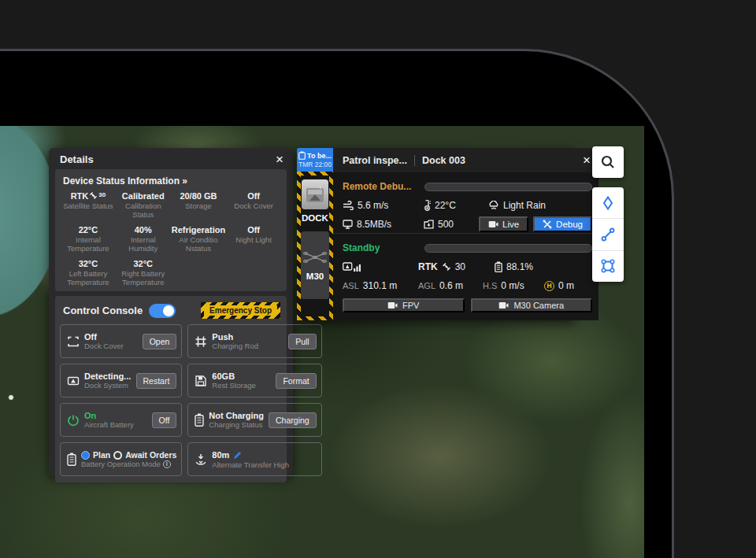 The height and width of the screenshot is (558, 756). Describe the element at coordinates (608, 266) in the screenshot. I see `polygon-tool-button` at that location.